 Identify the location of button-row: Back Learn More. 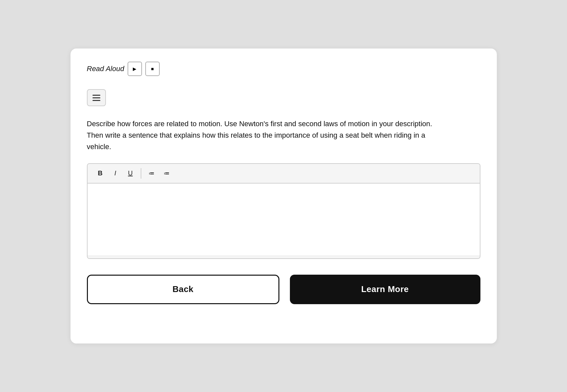
(284, 289).